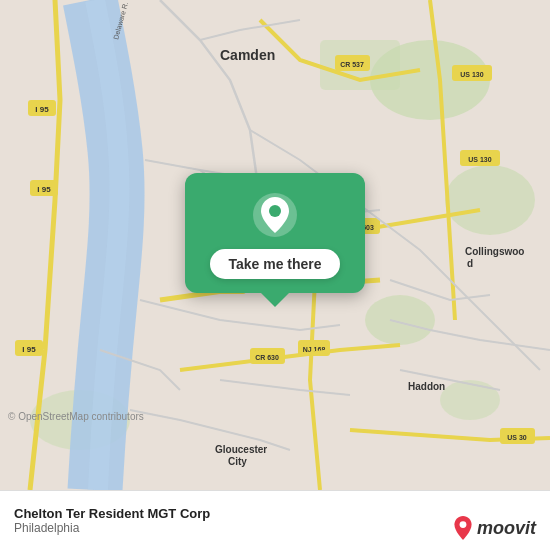  I want to click on copyright-text: © OpenStreetMap contributors, so click(76, 416).